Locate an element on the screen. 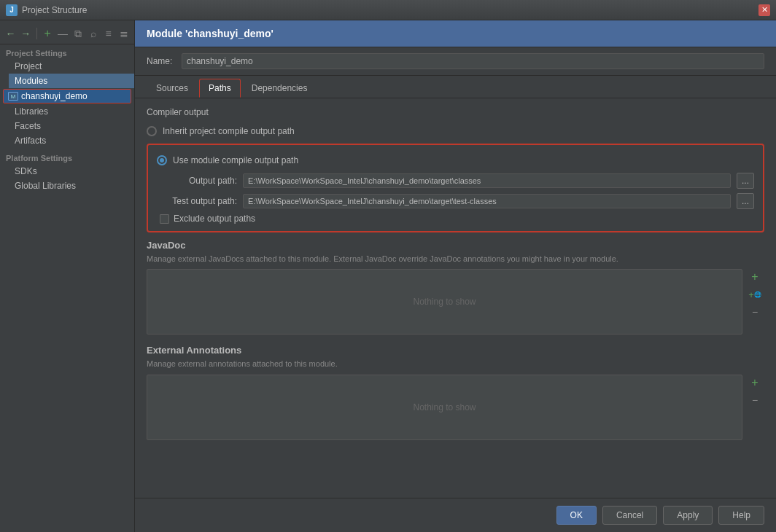  javadoc-box-wrapper: Nothing to show + +🌐 − is located at coordinates (445, 302).